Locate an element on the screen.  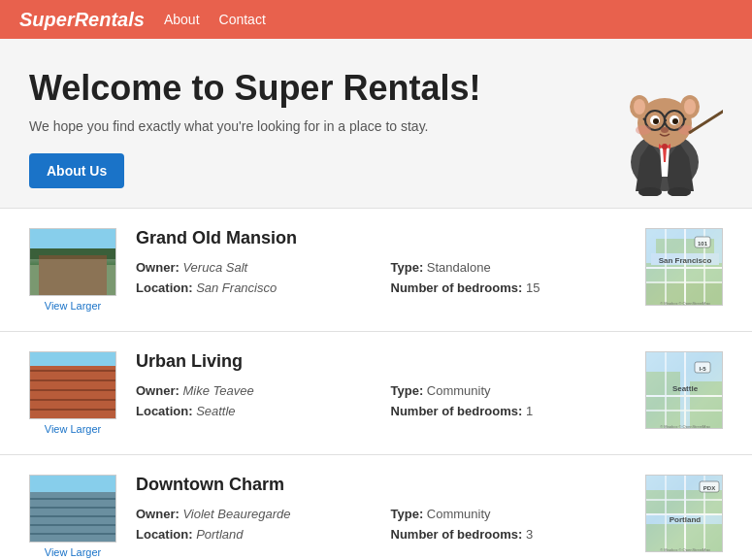
nav-about: About is located at coordinates (182, 19).